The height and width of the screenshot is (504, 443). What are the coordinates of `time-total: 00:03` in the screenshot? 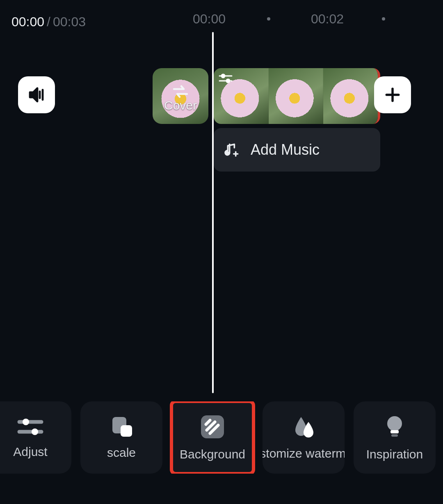 It's located at (69, 22).